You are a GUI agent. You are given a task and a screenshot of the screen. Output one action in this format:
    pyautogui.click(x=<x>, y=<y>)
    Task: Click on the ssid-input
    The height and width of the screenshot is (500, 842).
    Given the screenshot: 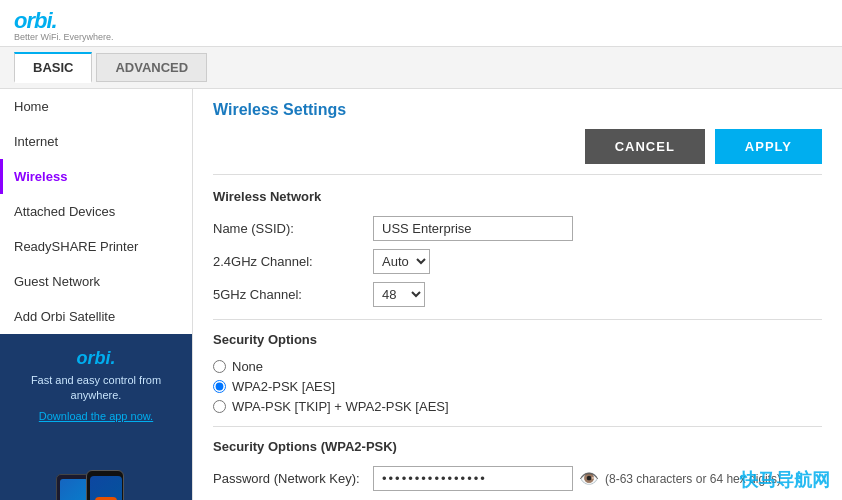 What is the action you would take?
    pyautogui.click(x=473, y=228)
    